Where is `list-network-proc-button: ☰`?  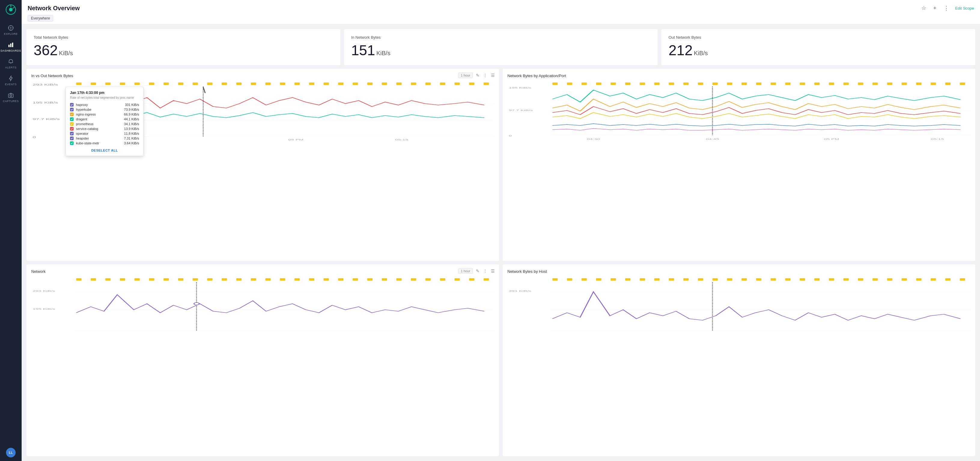 list-network-proc-button: ☰ is located at coordinates (493, 271).